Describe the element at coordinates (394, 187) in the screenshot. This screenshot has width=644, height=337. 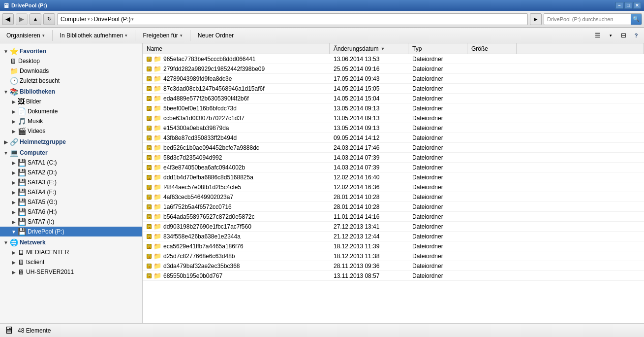
I see `table-row: 🔒 📁 f4844aec57e08fb1d2f5c4cfe5 12.02.201…` at that location.